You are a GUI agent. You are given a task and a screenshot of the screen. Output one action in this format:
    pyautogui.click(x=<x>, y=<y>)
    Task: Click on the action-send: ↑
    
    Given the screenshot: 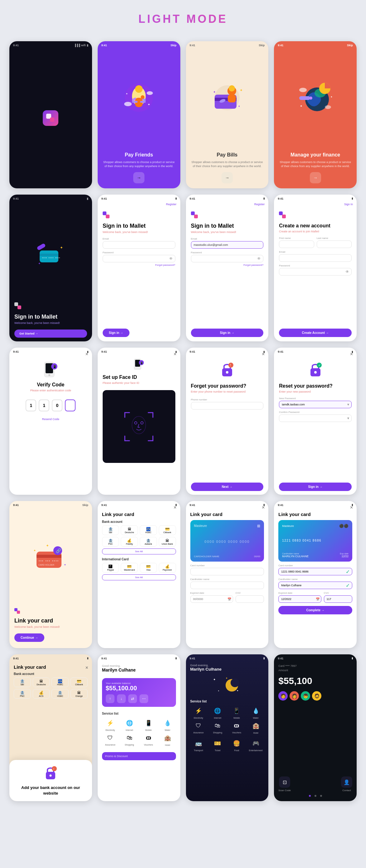 What is the action you would take?
    pyautogui.click(x=110, y=699)
    